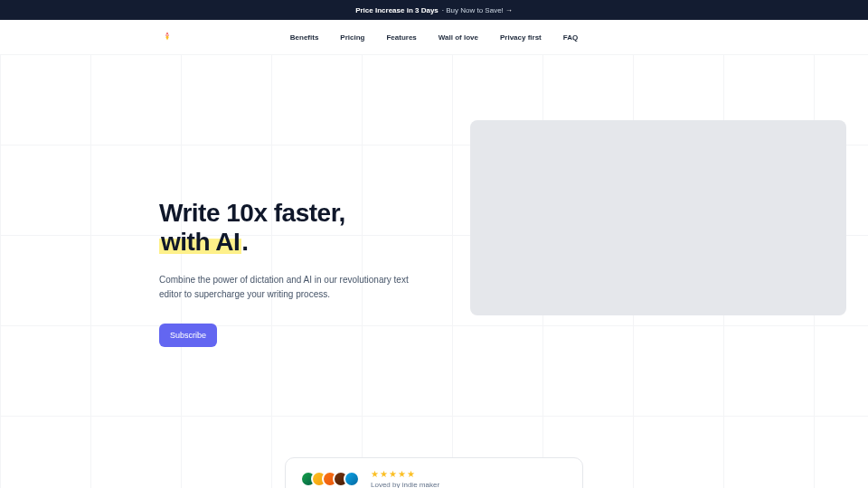 The width and height of the screenshot is (868, 488). Describe the element at coordinates (188, 335) in the screenshot. I see `subscribe-button: Subscribe` at that location.